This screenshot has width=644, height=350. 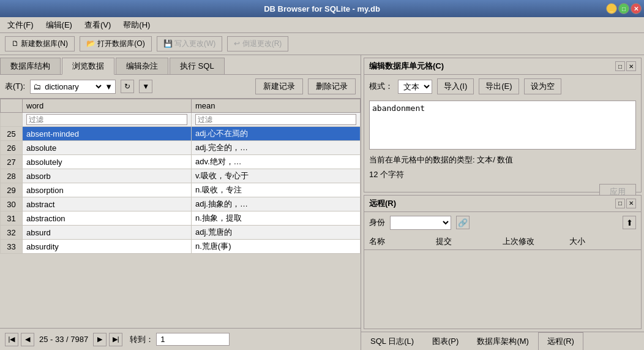 What do you see at coordinates (620, 204) in the screenshot?
I see `remote-detach-button: □` at bounding box center [620, 204].